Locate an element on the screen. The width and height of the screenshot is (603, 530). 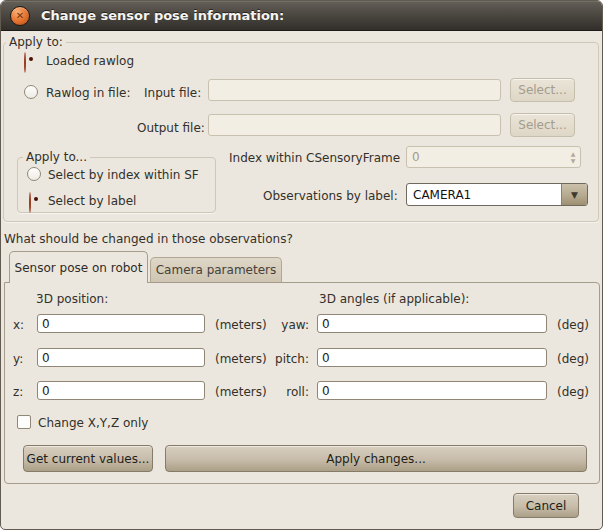
apply-changes-button: Apply changes... is located at coordinates (376, 458).